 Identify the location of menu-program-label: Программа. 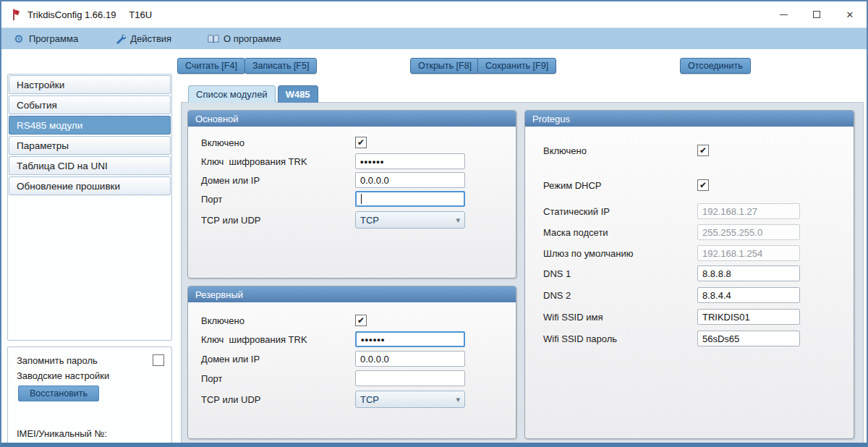
(54, 39).